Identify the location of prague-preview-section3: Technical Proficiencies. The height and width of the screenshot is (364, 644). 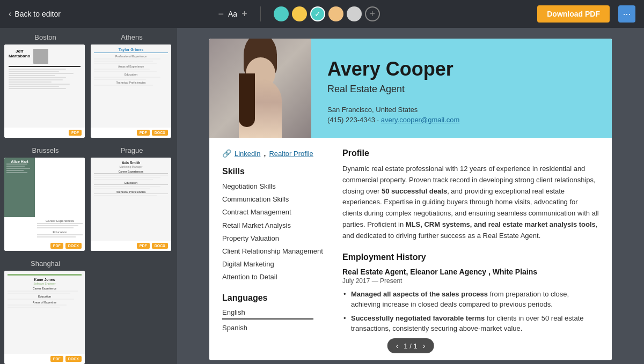
(131, 192).